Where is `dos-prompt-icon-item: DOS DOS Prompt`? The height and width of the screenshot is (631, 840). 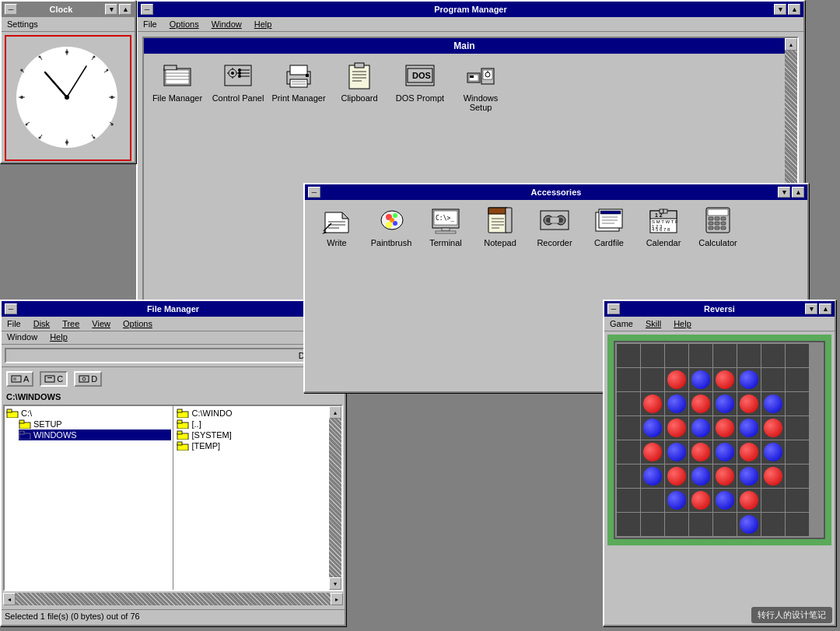
dos-prompt-icon-item: DOS DOS Prompt is located at coordinates (420, 86).